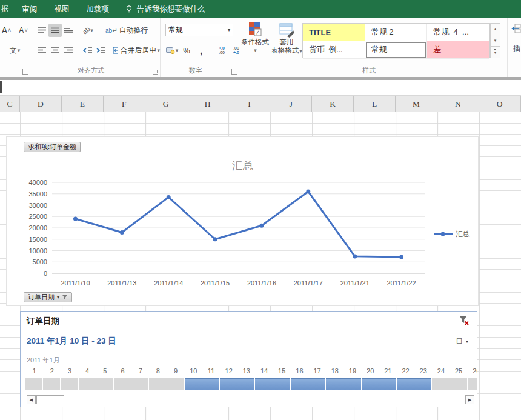 The height and width of the screenshot is (420, 521). Describe the element at coordinates (282, 372) in the screenshot. I see `timeline-day-label: 15` at that location.